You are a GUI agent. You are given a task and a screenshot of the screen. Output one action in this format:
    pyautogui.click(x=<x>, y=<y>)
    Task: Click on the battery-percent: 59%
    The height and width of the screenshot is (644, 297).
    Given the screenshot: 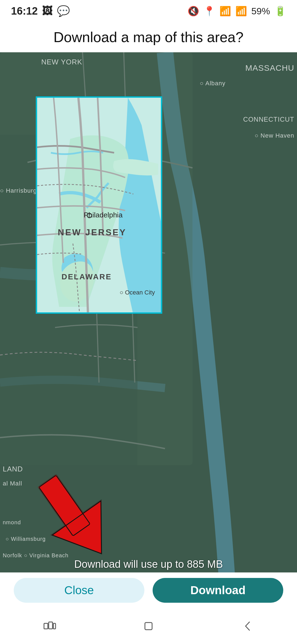 What is the action you would take?
    pyautogui.click(x=261, y=11)
    